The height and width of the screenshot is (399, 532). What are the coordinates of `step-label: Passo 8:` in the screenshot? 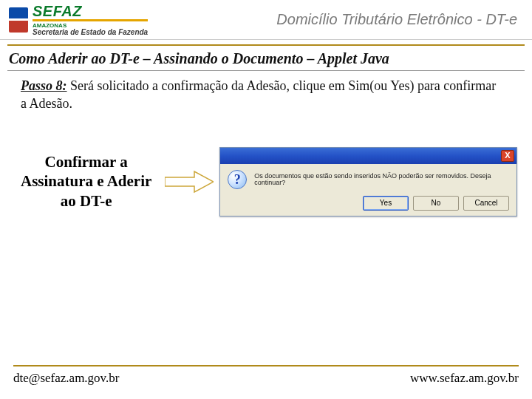 It's located at (44, 86).